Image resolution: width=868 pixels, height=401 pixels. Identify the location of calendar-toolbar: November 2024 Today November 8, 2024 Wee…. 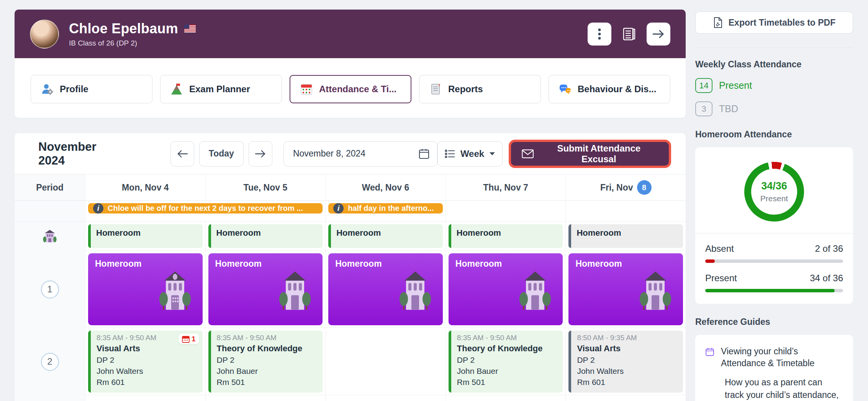
(350, 154).